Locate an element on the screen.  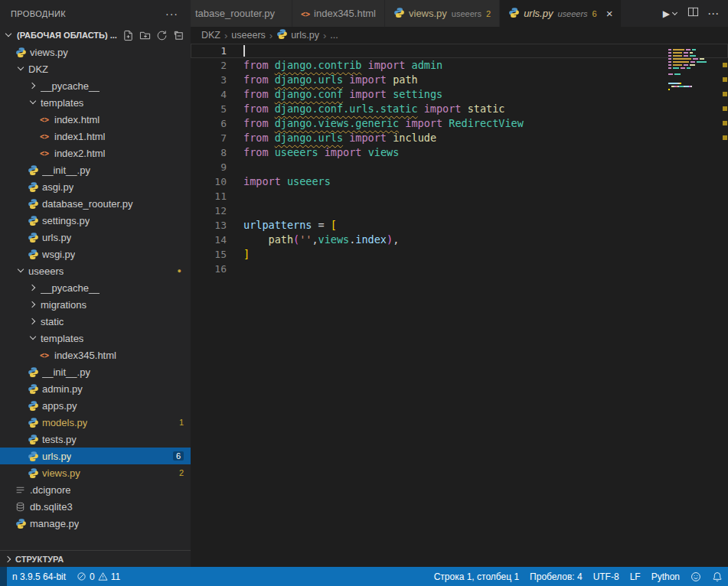
cursor-position-status: Строка 1, столбец 1 is located at coordinates (476, 577).